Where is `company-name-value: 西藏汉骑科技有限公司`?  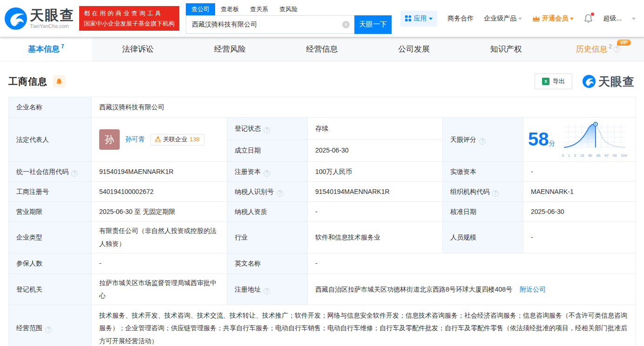
company-name-value: 西藏汉骑科技有限公司 is located at coordinates (364, 107).